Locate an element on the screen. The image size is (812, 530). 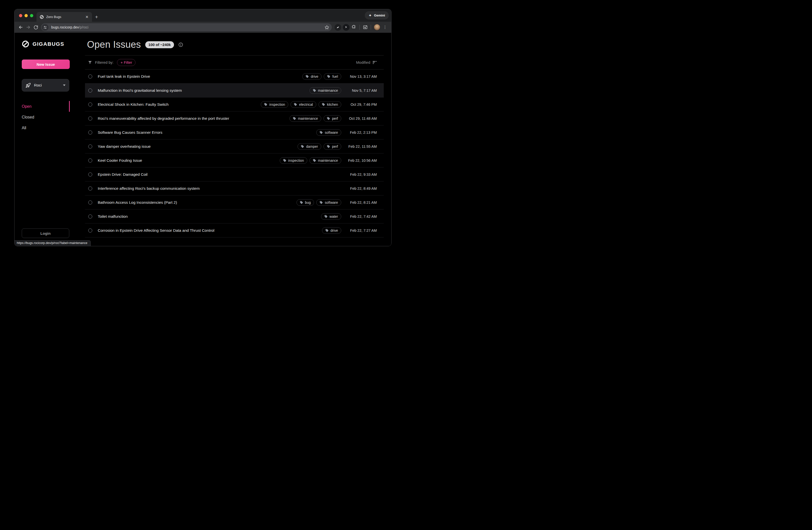
window-controls is located at coordinates (26, 16).